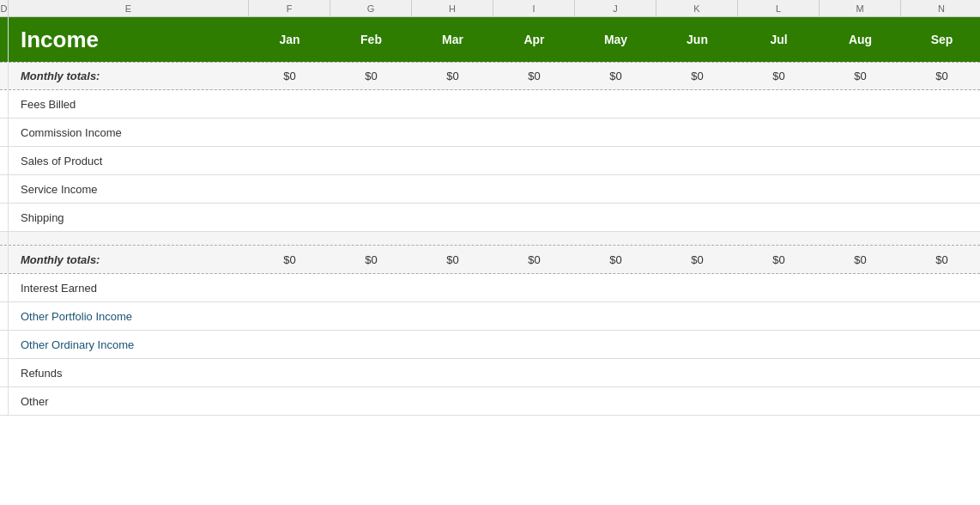 The height and width of the screenshot is (505, 980). Describe the element at coordinates (129, 259) in the screenshot. I see `totals2-label: Monthly totals:` at that location.